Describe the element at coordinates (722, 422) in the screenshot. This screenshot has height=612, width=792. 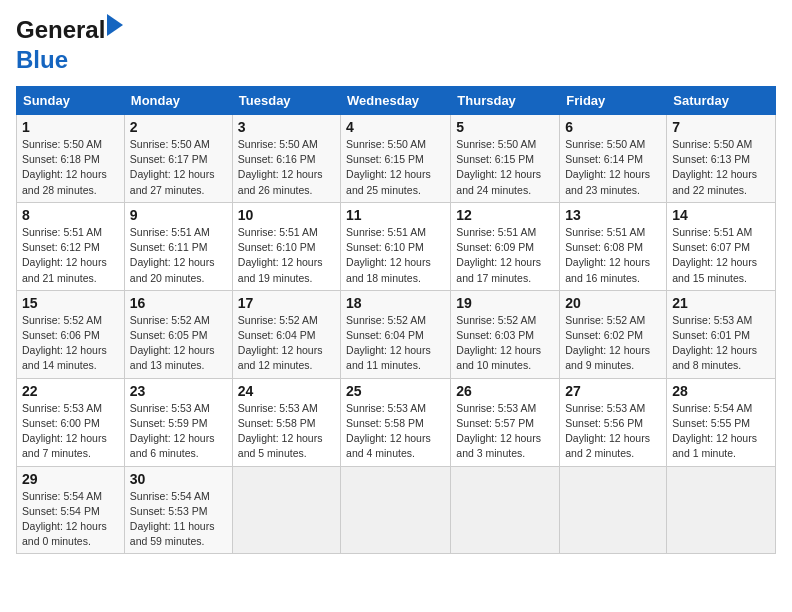
I see `calendar-cell: 28Sunrise: 5:54 AM Sunset: 5:55 PM Dayli…` at that location.